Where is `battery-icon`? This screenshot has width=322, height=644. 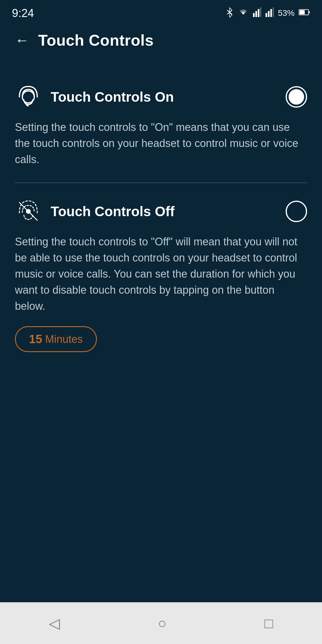
battery-icon is located at coordinates (304, 13).